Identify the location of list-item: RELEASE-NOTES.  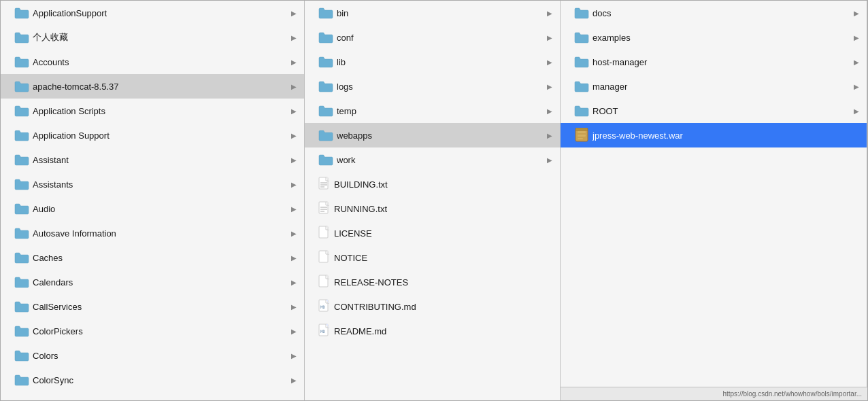
(433, 282).